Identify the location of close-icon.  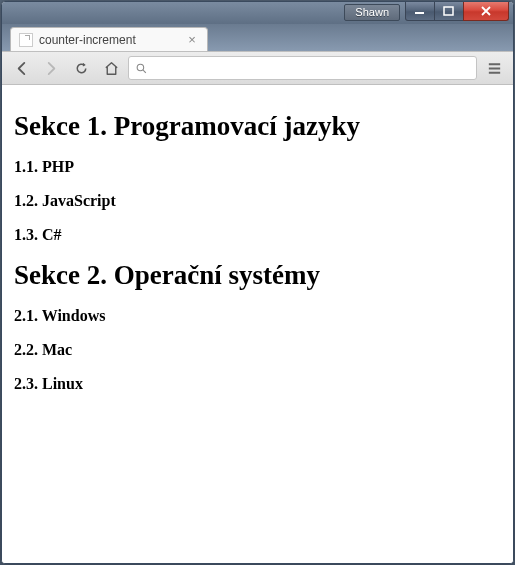
(486, 11).